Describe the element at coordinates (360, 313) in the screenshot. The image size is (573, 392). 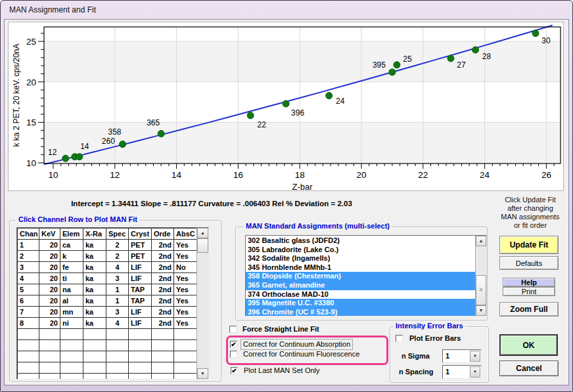
I see `standard-item: 396 Chromite (UC # 523-9)` at that location.